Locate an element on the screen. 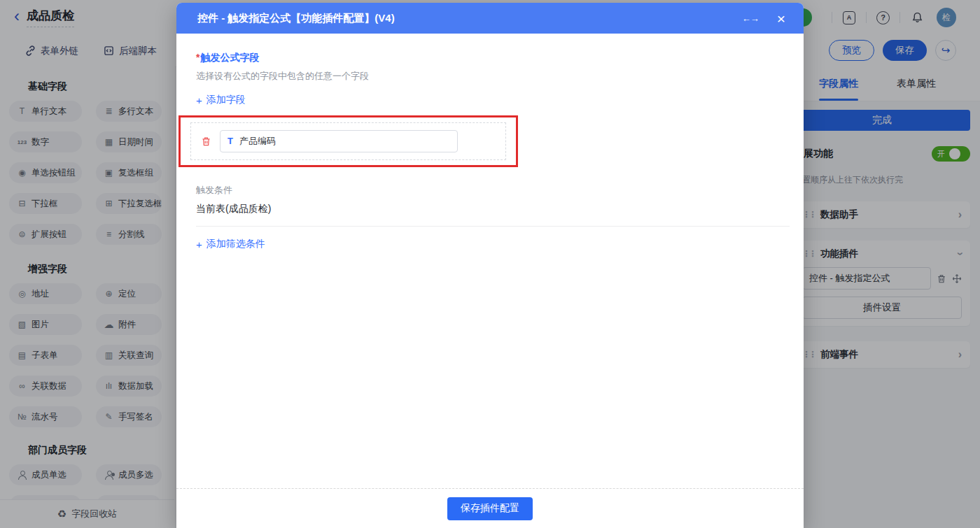 The width and height of the screenshot is (980, 528). field-row: T 产品编码 is located at coordinates (349, 141).